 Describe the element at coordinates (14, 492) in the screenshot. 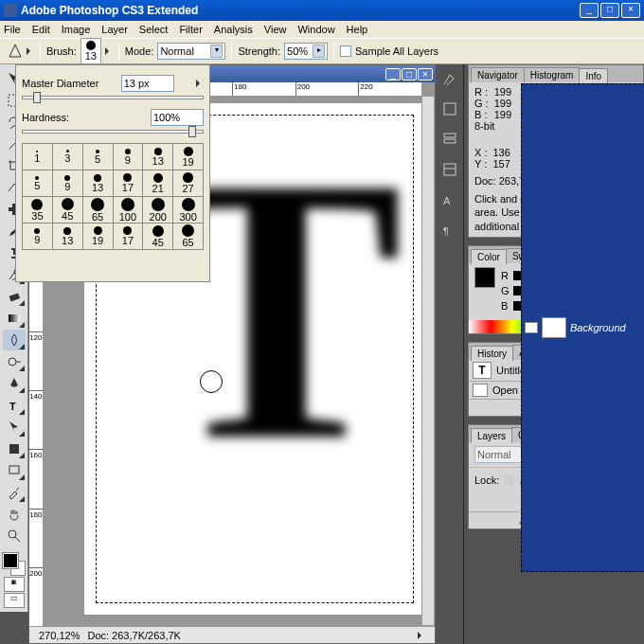

I see `eyedropper-tool` at that location.